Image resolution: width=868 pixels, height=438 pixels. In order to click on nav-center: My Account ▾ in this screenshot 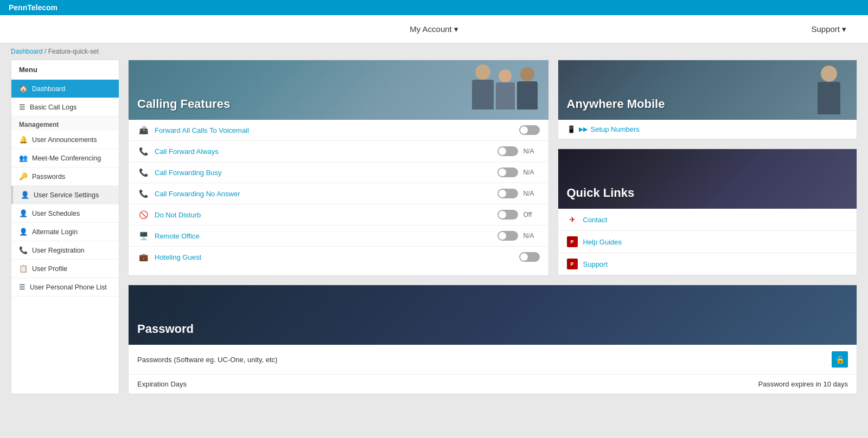, I will do `click(434, 29)`.